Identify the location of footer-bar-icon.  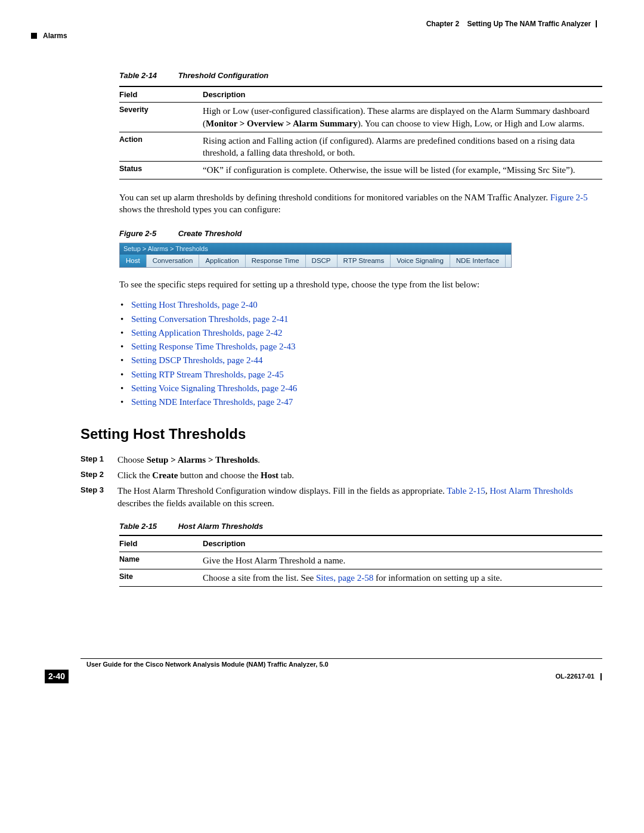
(601, 677).